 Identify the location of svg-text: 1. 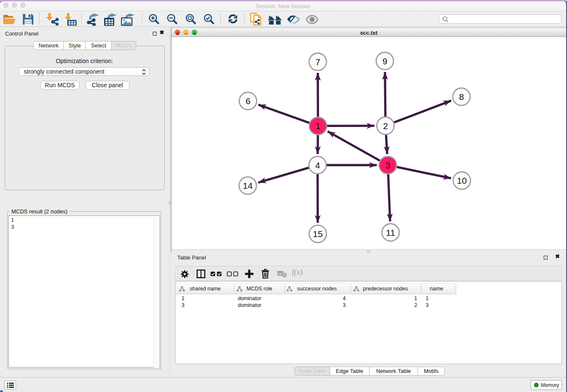
(318, 126).